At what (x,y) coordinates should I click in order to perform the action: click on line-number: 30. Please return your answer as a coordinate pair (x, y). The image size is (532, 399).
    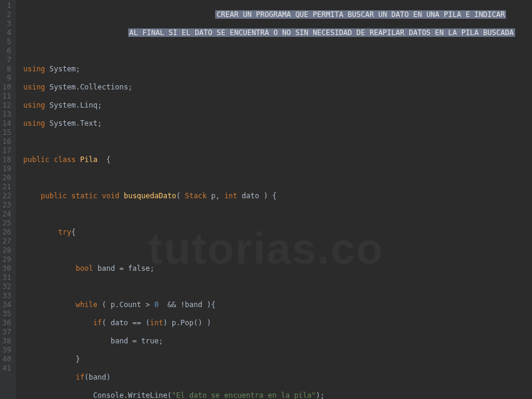
    Looking at the image, I should click on (7, 268).